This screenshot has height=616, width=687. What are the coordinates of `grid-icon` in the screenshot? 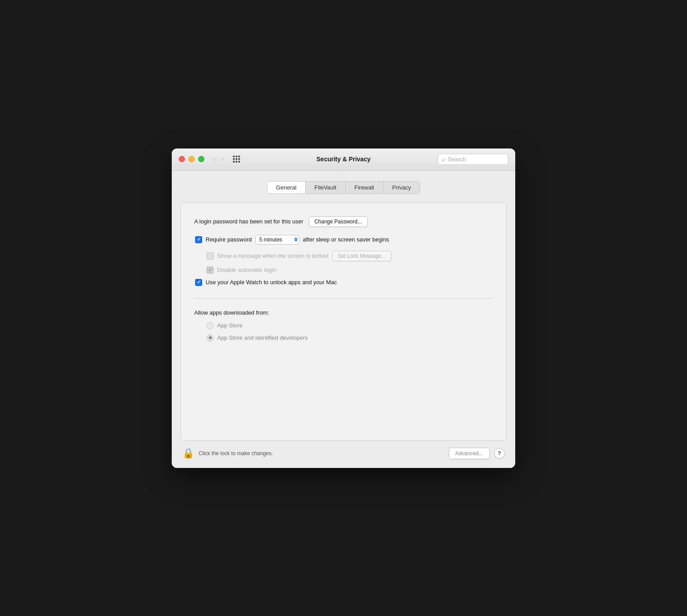 It's located at (236, 159).